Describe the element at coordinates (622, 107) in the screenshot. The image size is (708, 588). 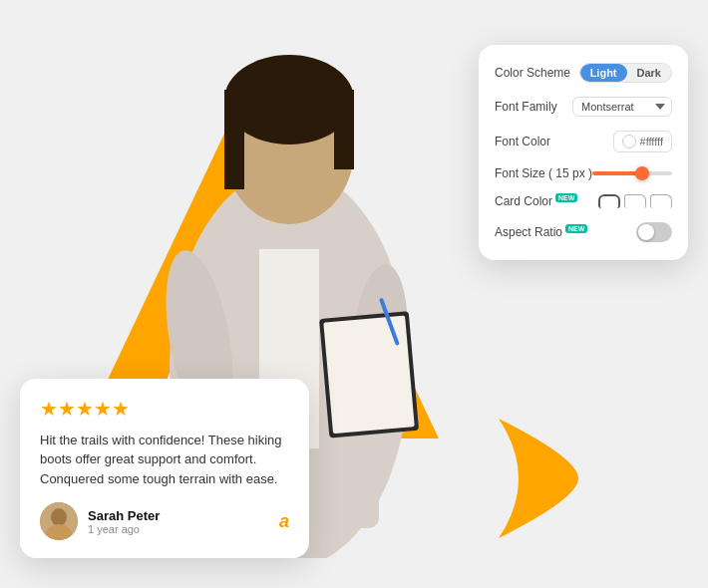
I see `font-family-select: Montserrat Arial Roboto Open Sans` at that location.